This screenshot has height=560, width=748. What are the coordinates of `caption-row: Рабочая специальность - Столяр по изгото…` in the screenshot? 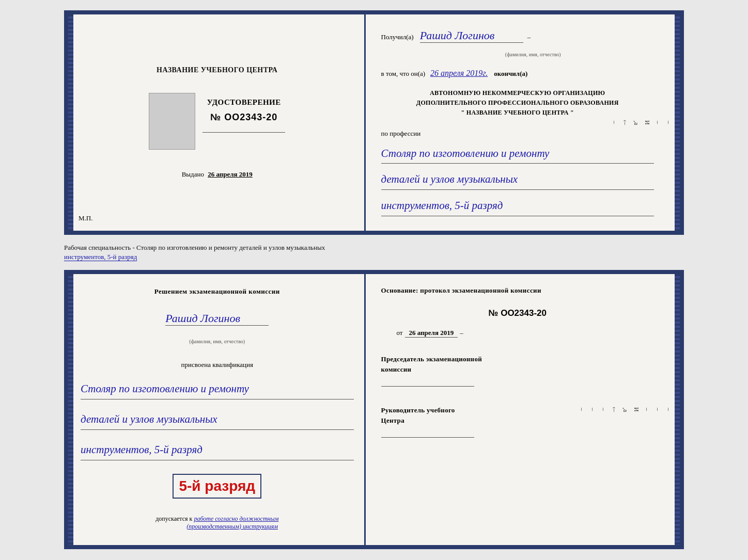 It's located at (374, 252).